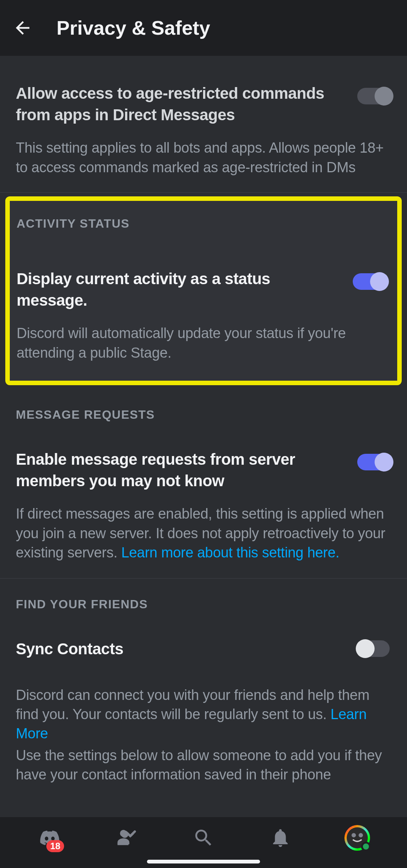  What do you see at coordinates (179, 289) in the screenshot?
I see `activity-status-label: Display current activity as a status mes…` at bounding box center [179, 289].